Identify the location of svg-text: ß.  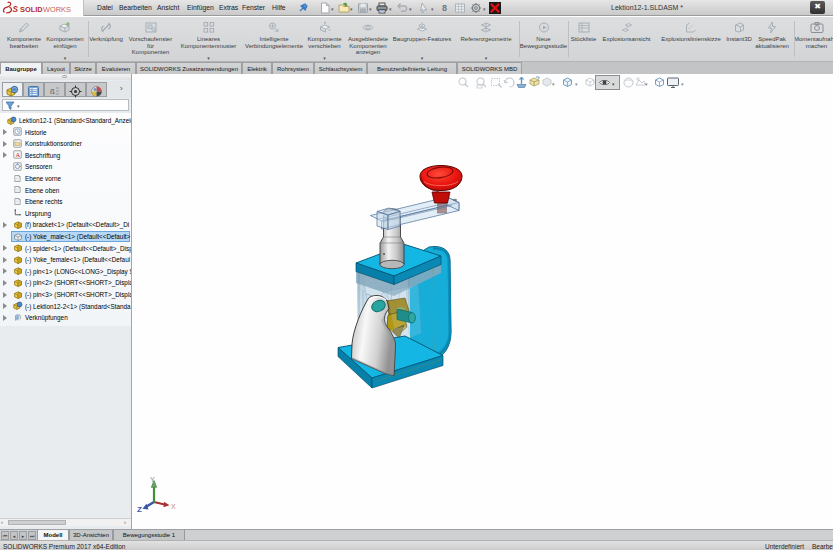
(52, 92).